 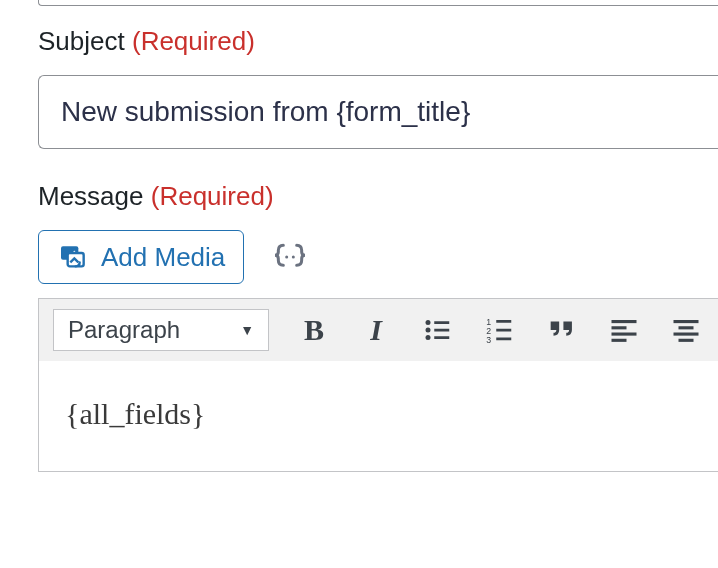 What do you see at coordinates (212, 196) in the screenshot?
I see `message-required: (Required)` at bounding box center [212, 196].